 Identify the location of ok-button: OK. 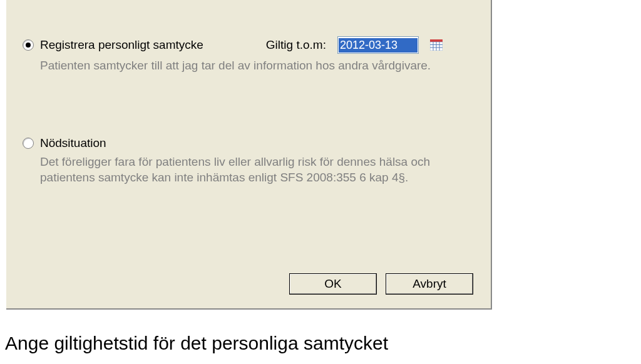
(333, 284).